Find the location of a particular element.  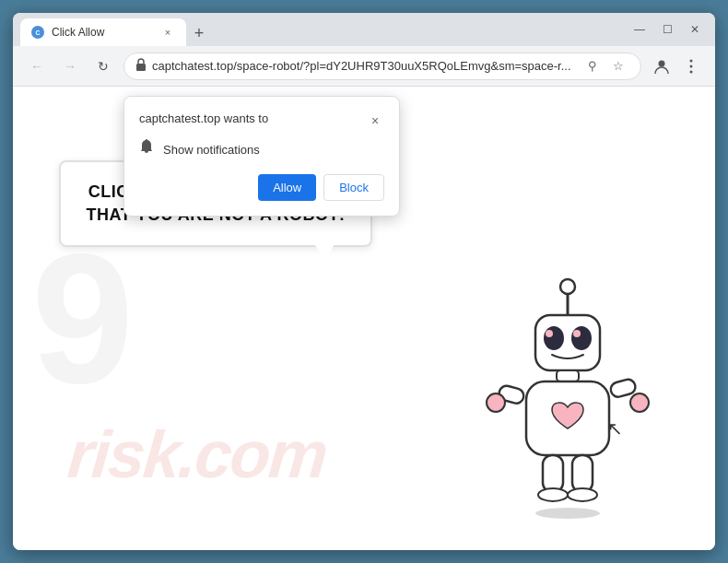

account-button is located at coordinates (662, 66).